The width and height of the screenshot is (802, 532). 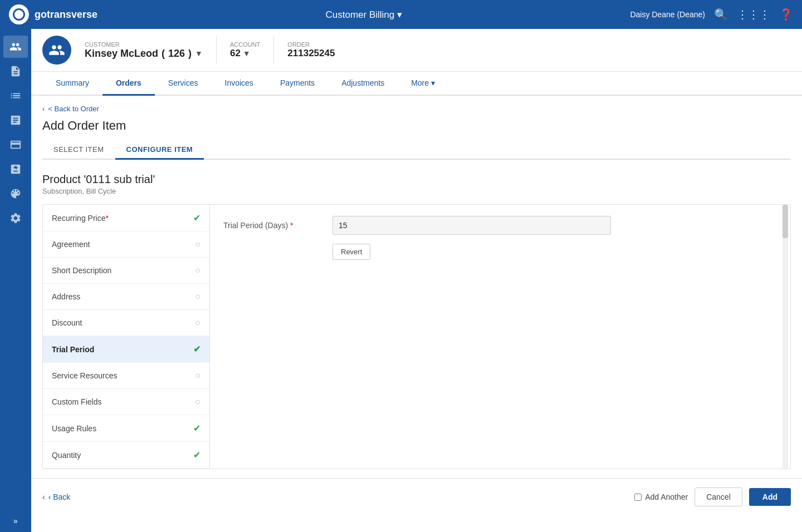 I want to click on account-label: ACCOUNT, so click(x=245, y=45).